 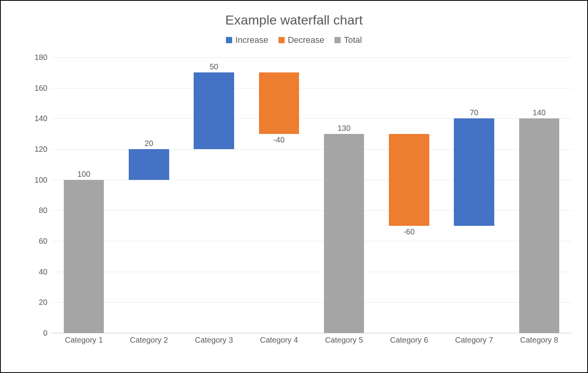 I want to click on x-tick-label: Category 5, so click(x=344, y=340).